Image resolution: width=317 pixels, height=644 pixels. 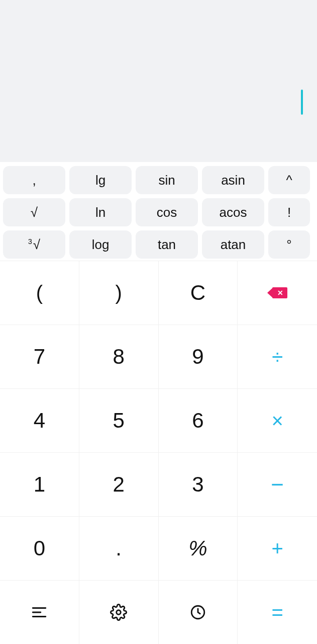 I want to click on acos-button: acos, so click(x=233, y=212).